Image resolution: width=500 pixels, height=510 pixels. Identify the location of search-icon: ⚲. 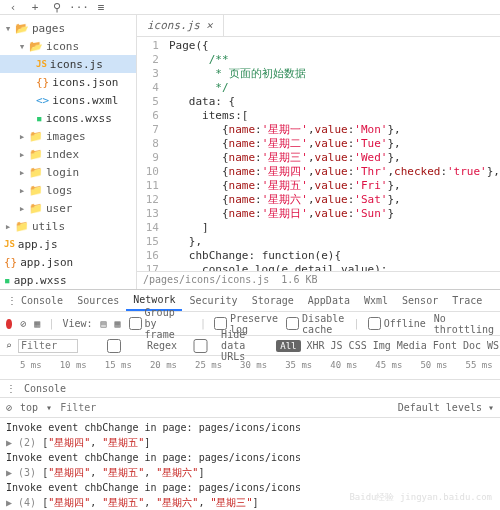
(57, 7).